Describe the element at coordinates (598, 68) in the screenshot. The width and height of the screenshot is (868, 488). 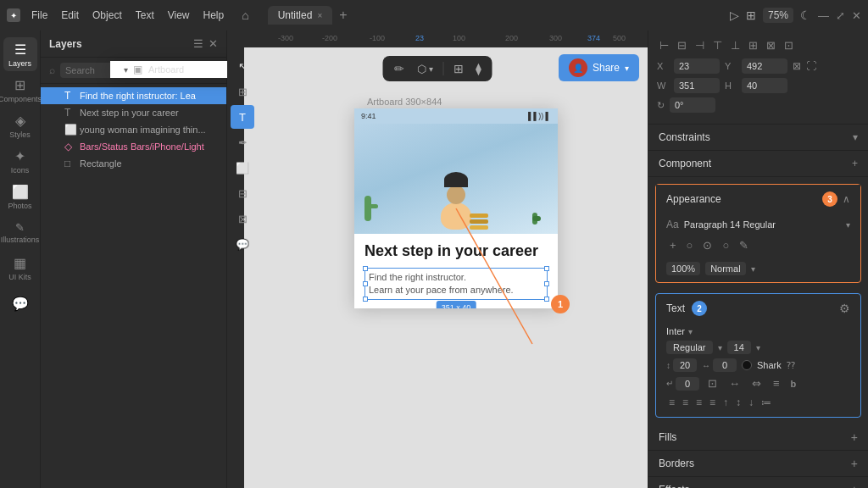
I see `share-button: 👤 Share ▾` at that location.